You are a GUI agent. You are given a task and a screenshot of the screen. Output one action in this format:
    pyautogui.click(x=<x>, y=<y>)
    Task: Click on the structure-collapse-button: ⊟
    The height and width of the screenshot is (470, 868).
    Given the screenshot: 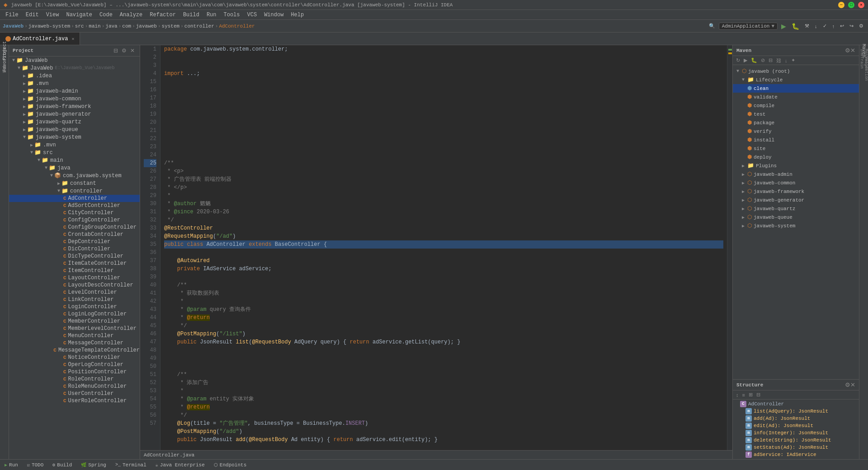 What is the action you would take?
    pyautogui.click(x=759, y=395)
    